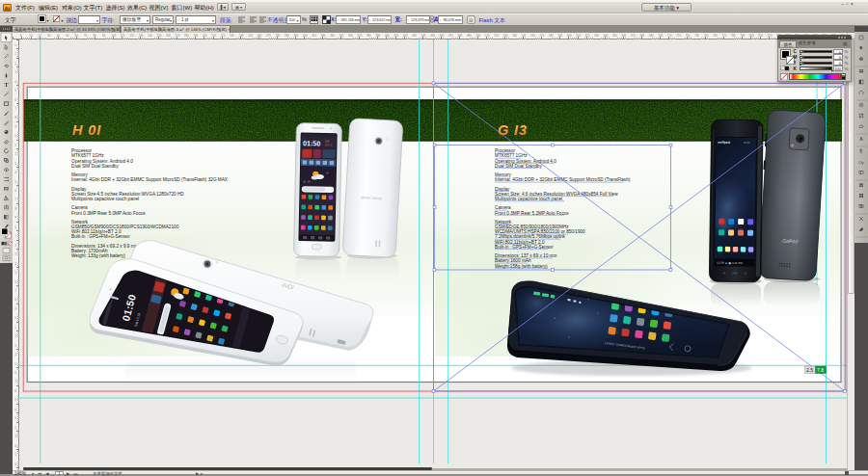 Image resolution: width=868 pixels, height=476 pixels. I want to click on svg-text: A, so click(861, 139).